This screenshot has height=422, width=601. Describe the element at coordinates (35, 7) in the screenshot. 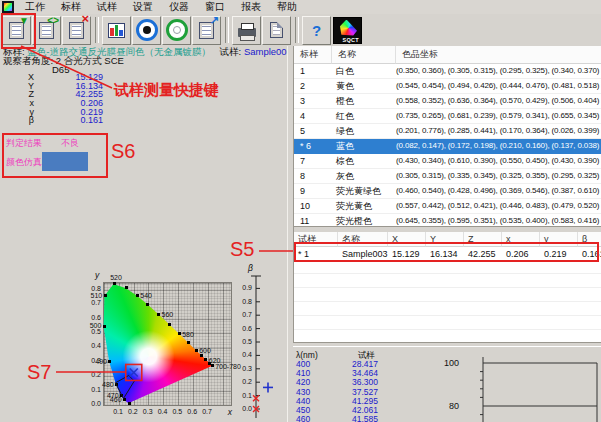

I see `menu-item: 工作` at that location.